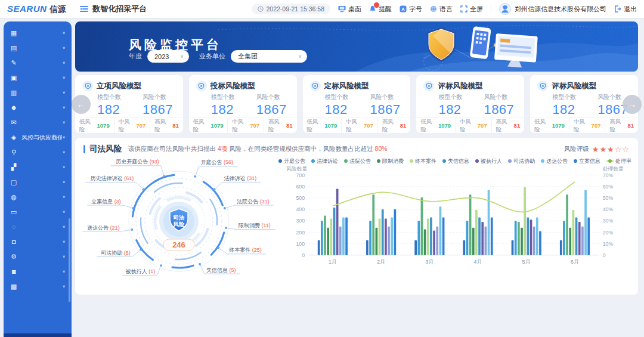 This screenshot has height=337, width=644. I want to click on svg-text: 历史法律诉讼 (61), so click(112, 178).